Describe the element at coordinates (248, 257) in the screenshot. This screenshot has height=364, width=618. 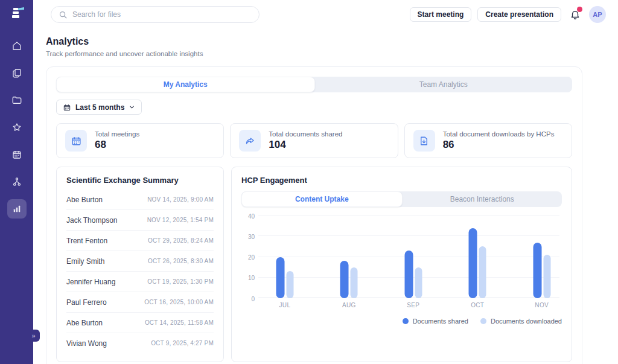
I see `y-axis-tick: 20` at that location.